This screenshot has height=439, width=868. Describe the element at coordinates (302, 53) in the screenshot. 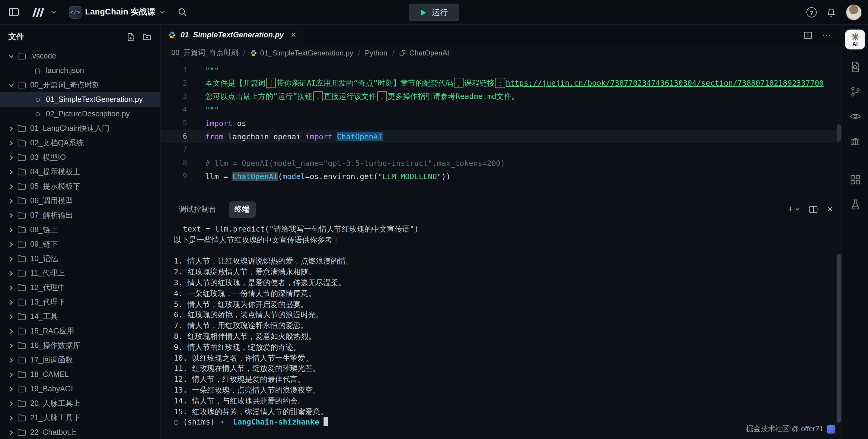

I see `breadcrumb-item: 01_SimpleTextGeneration.py` at that location.